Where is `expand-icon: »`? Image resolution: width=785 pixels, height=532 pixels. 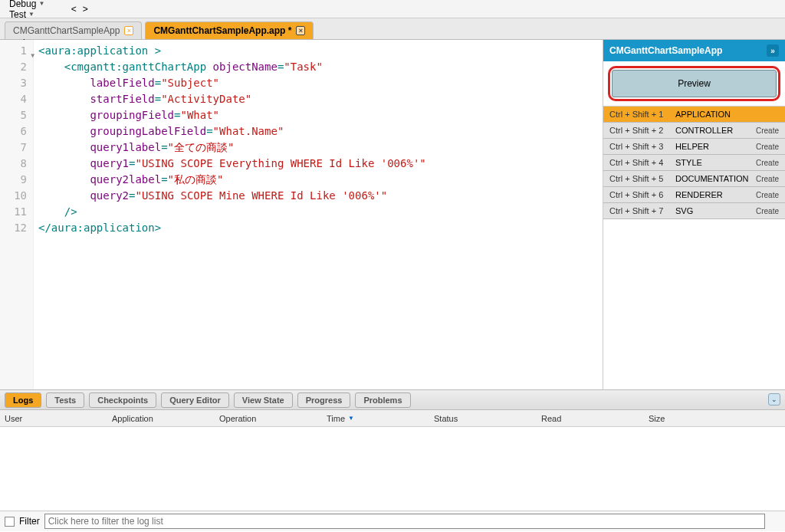 expand-icon: » is located at coordinates (773, 51).